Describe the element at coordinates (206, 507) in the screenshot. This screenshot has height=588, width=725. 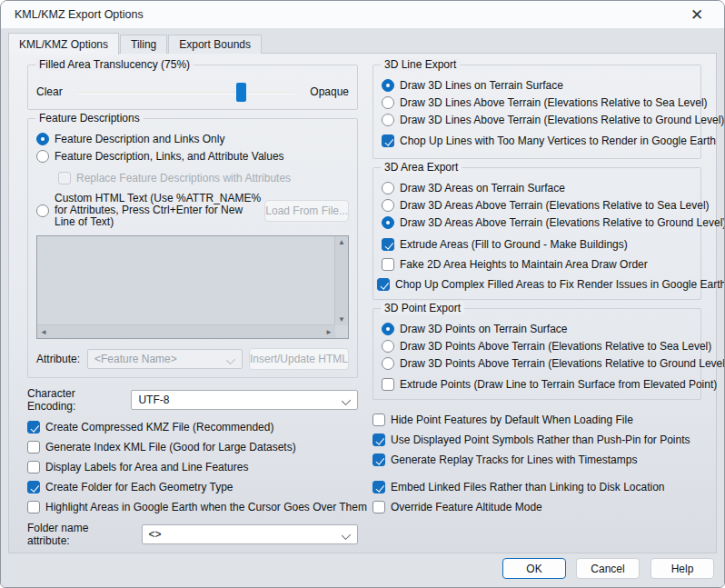
I see `checkbox-label: Highlight Areas in Google Earth when the…` at that location.